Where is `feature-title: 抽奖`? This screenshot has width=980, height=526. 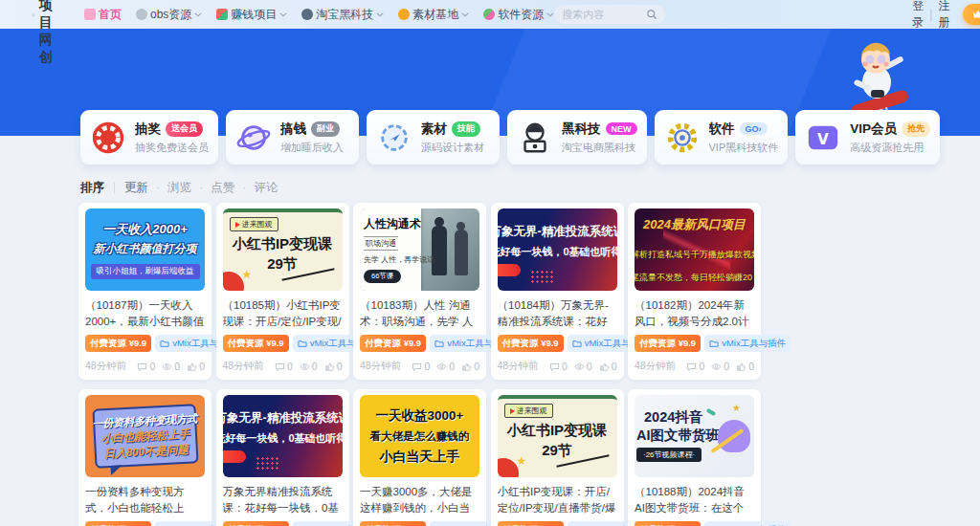
feature-title: 抽奖 is located at coordinates (147, 129).